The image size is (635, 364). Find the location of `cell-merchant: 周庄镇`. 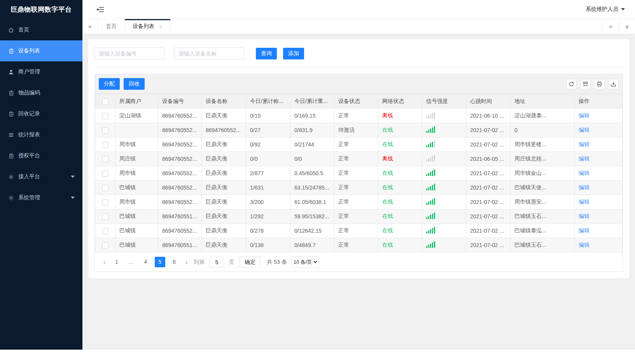

cell-merchant: 周庄镇 is located at coordinates (137, 159).